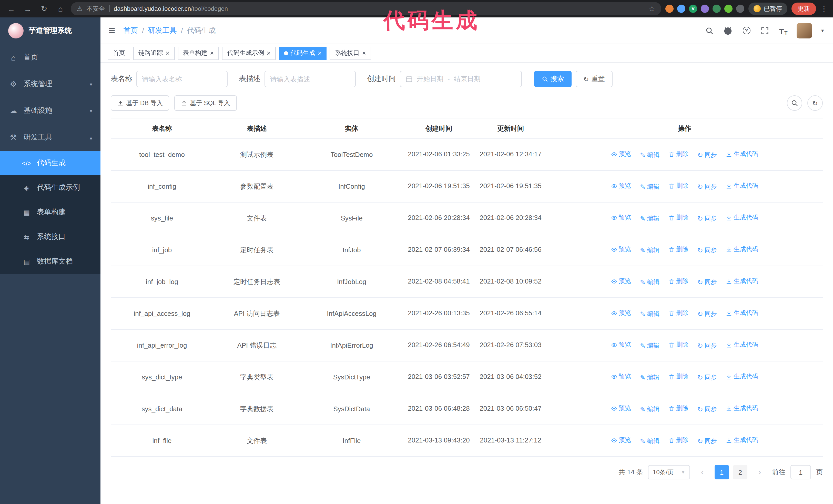 The image size is (833, 504). What do you see at coordinates (467, 218) in the screenshot?
I see `table-row: sys_file 文件表 SysFile 2021-02-06 20:28:34…` at bounding box center [467, 218].